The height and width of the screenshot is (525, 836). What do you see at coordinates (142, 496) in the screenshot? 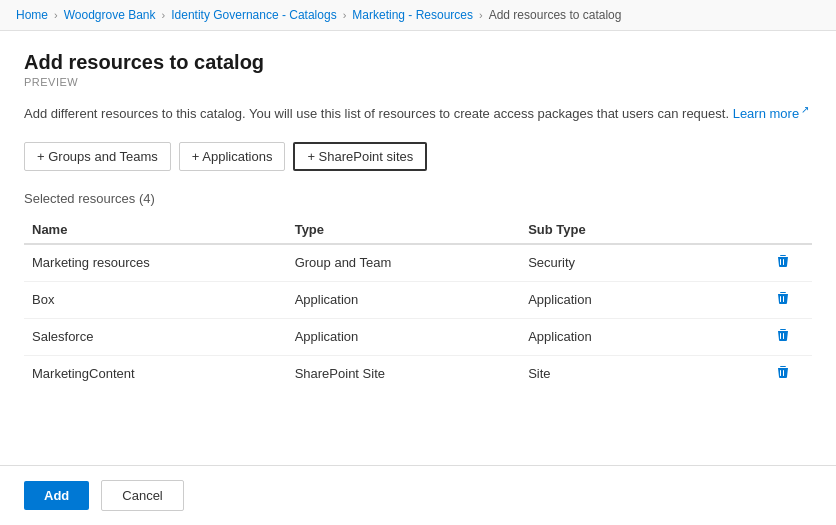
I see `cancel-button: Cancel` at bounding box center [142, 496].